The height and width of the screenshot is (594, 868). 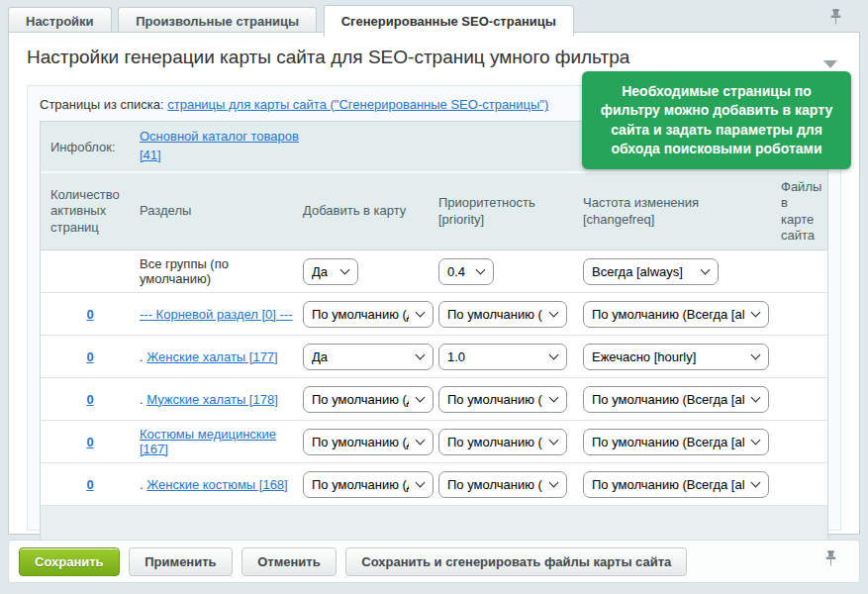 I want to click on table-row: 0 . Мужские халаты [178] По умолчанию (Д…, so click(x=434, y=400).